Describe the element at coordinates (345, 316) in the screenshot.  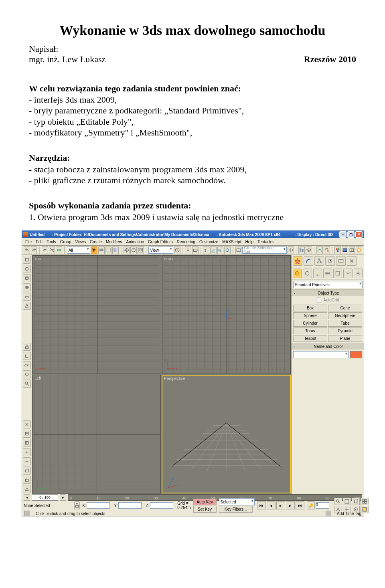
I see `obj-geosphere-button: GeoSphere` at that location.